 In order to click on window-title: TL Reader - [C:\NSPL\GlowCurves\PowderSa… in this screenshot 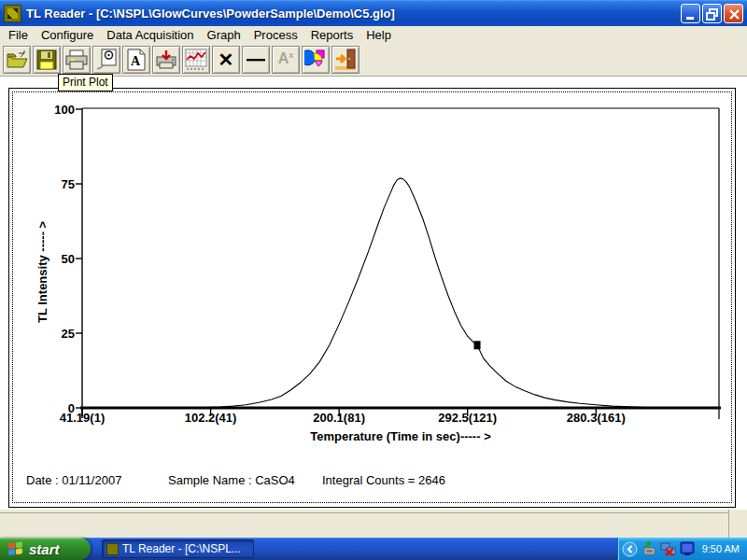, I will do `click(353, 13)`.